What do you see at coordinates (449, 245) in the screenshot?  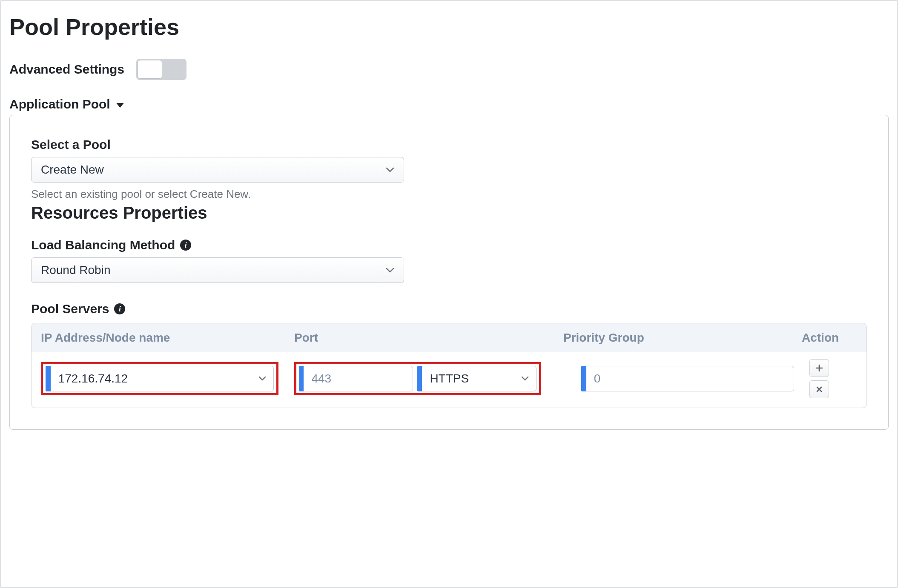 I see `lb-method-label: Load Balancing Method i` at bounding box center [449, 245].